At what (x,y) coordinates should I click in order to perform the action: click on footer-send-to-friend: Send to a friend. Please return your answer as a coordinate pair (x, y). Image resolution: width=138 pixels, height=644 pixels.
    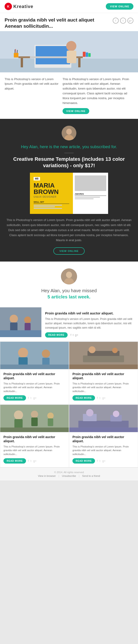
    Looking at the image, I should click on (91, 476).